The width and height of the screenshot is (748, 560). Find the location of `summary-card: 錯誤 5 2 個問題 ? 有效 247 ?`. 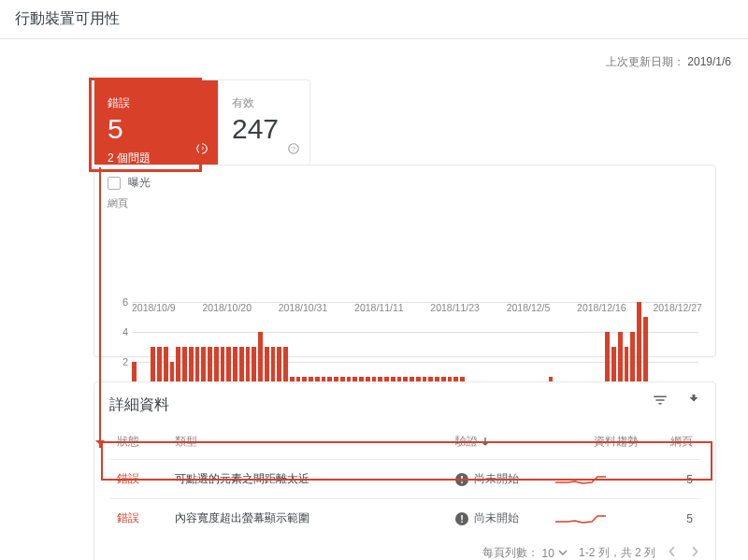

summary-card: 錯誤 5 2 個問題 ? 有效 247 ? is located at coordinates (202, 122).